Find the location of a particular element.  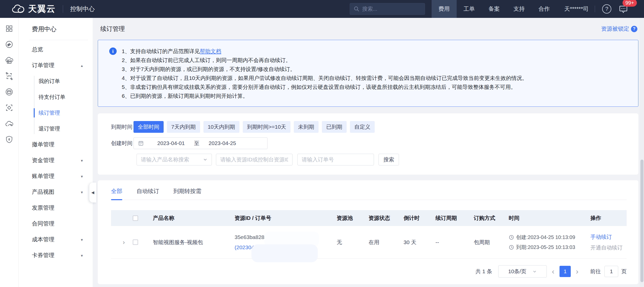

icon-rail: VPC is located at coordinates (9, 152).